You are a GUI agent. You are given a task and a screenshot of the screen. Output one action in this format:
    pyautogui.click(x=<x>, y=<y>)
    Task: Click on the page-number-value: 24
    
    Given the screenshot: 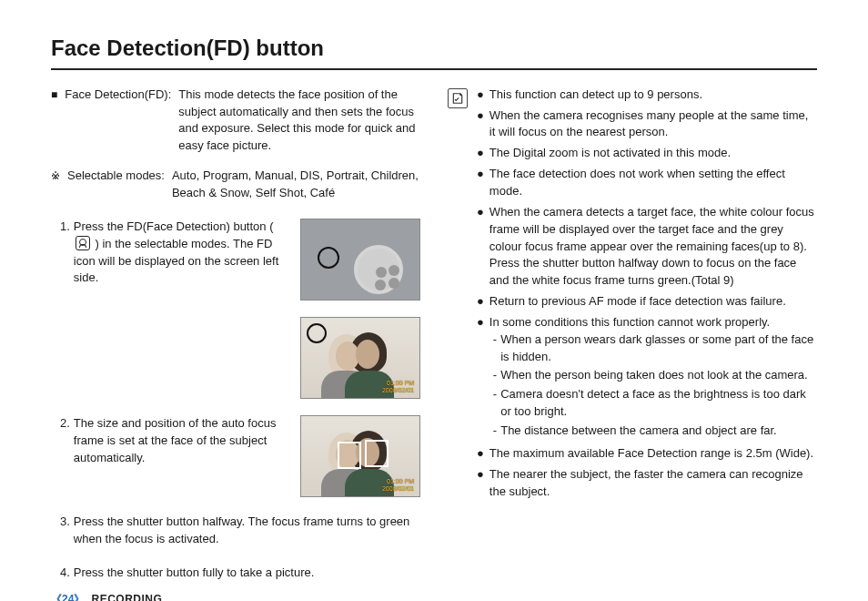 What is the action you would take?
    pyautogui.click(x=67, y=597)
    